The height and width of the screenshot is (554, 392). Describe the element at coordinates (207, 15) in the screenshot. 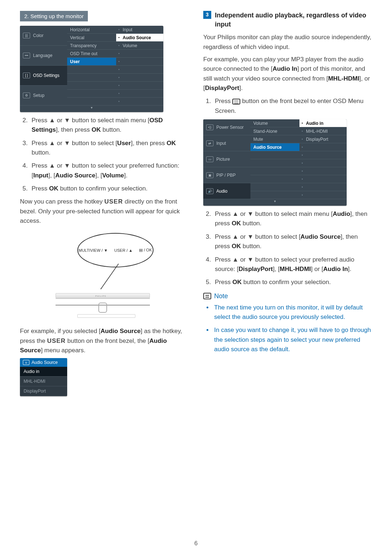

I see `step-number-box: 3` at that location.